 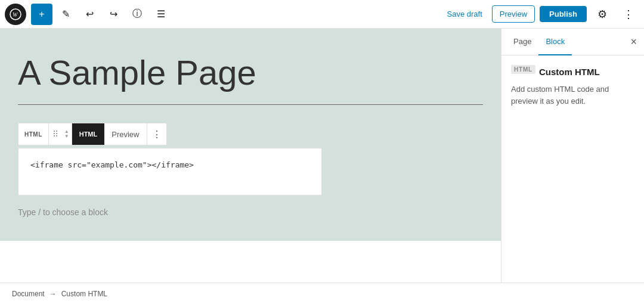 I want to click on block-info-description: Add custom HTML code and preview it as y…, so click(x=572, y=95).